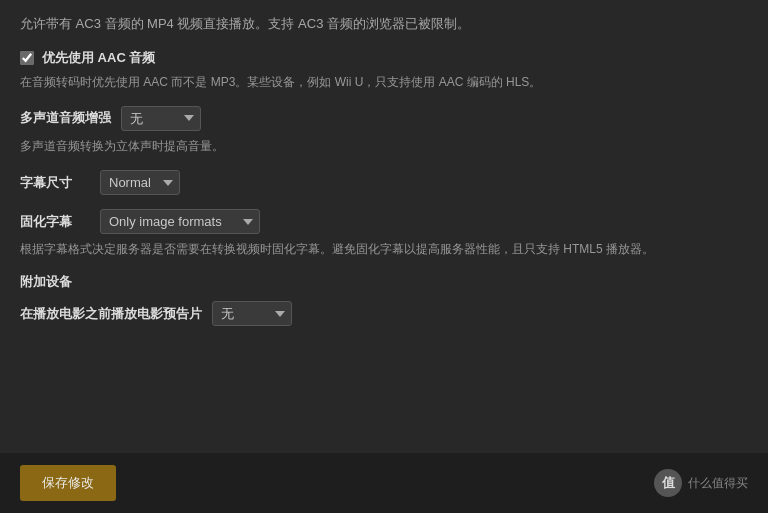  I want to click on burn-subtitle-description: 根据字幕格式决定服务器是否需要在转换视频时固化字幕。避免固化字幕以提高服务器性能…, so click(375, 250).